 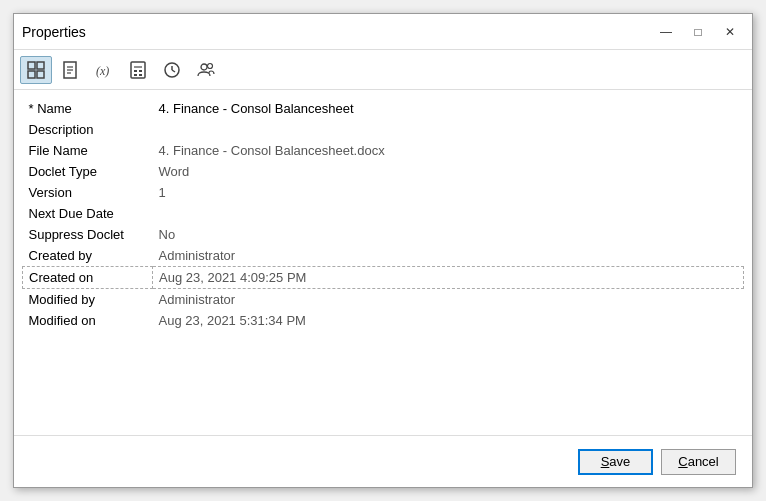 What do you see at coordinates (88, 150) in the screenshot?
I see `property-label: File Name` at bounding box center [88, 150].